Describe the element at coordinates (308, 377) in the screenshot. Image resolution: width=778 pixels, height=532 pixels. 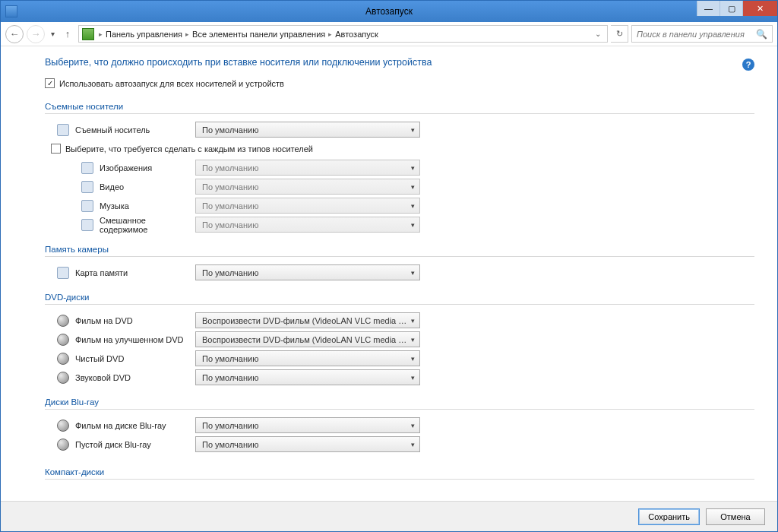
I see `dvd-audio-combo: По умолчанию▾` at that location.